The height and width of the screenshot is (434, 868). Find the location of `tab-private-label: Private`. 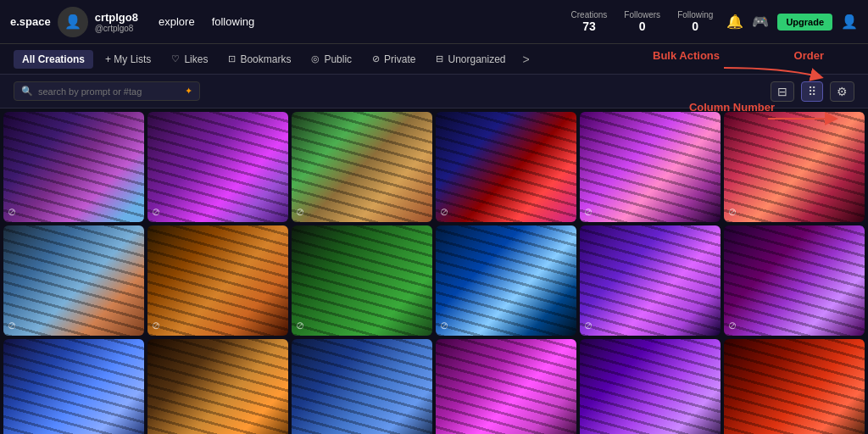

tab-private-label: Private is located at coordinates (400, 59).